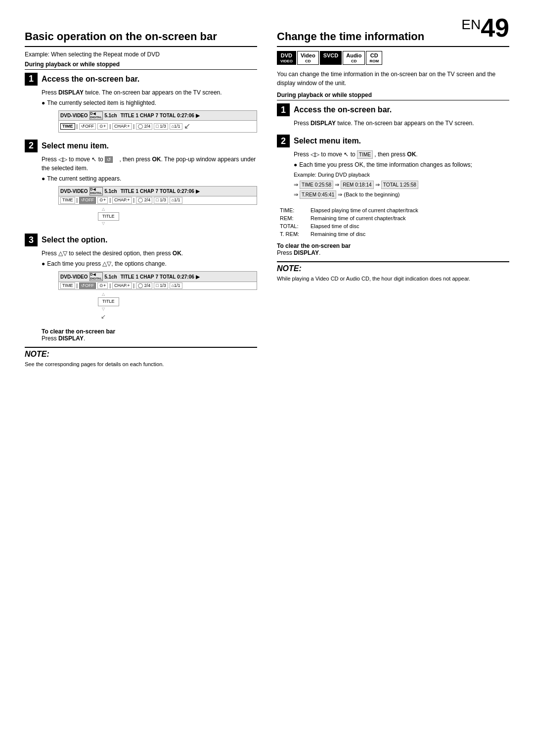  I want to click on left-step1-number: 1, so click(31, 79).